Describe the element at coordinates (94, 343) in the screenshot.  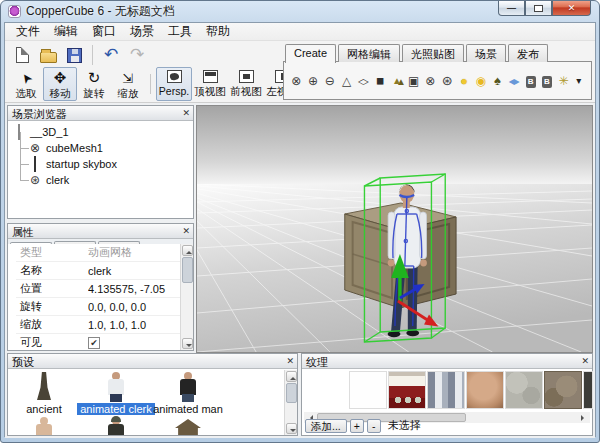
I see `visible-checkbox: ✔` at that location.